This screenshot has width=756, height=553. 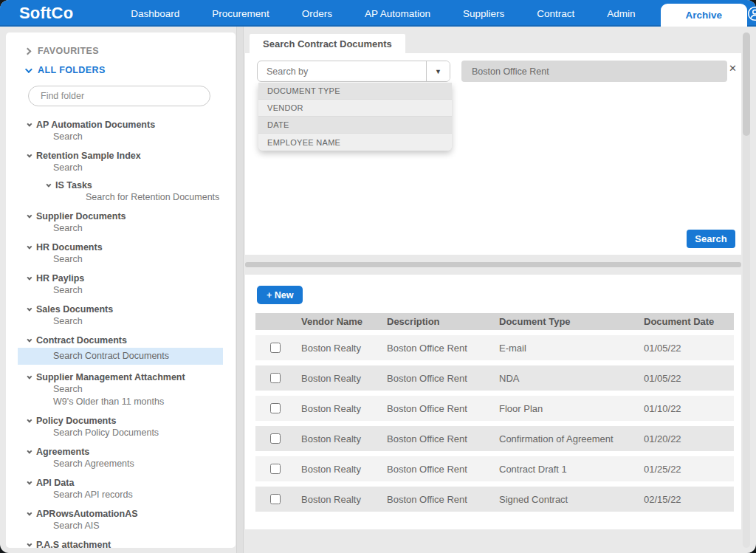 What do you see at coordinates (121, 543) in the screenshot?
I see `folder-pas-attachment: P.A.S attachment` at bounding box center [121, 543].